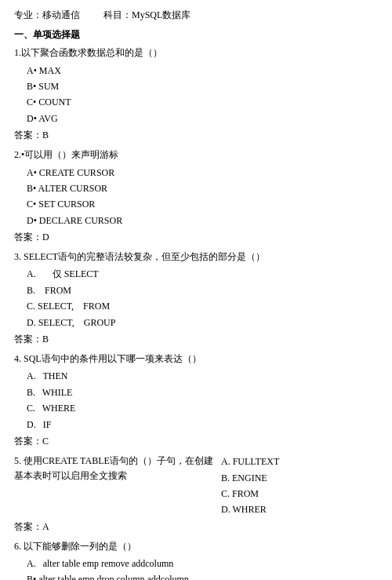 This screenshot has height=580, width=392. What do you see at coordinates (299, 509) in the screenshot?
I see `option-row: D. WHRER` at bounding box center [299, 509].